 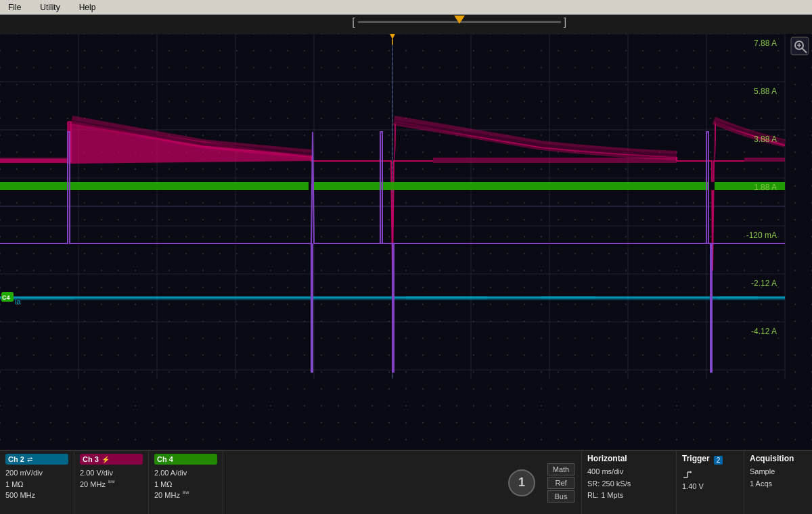 I want to click on ch4-header: Ch 4, so click(x=185, y=459).